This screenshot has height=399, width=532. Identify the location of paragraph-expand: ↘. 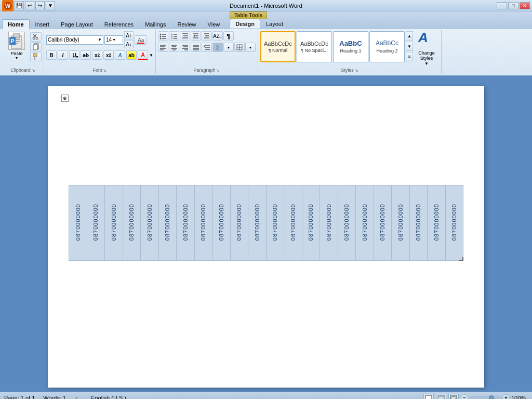
(218, 71).